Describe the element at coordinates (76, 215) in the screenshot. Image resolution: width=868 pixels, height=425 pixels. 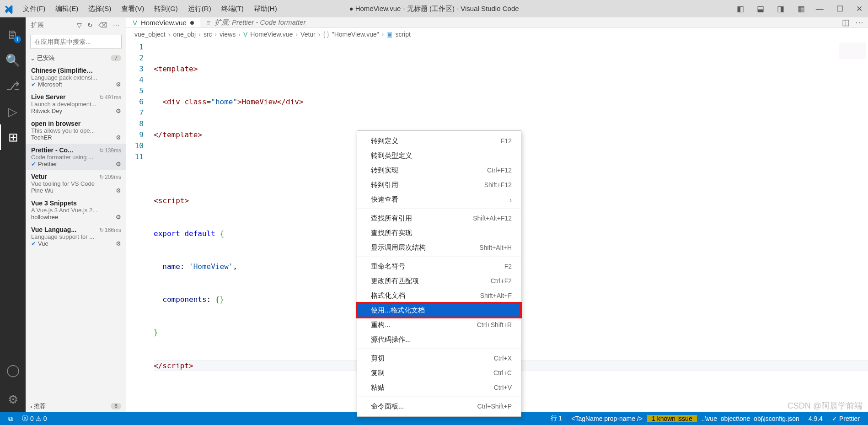
I see `extensions-sidebar: 扩展 ▽ ↻ ⌫ ⋯ ⌄ 已安装 7 Chinese (Simplified) …` at that location.